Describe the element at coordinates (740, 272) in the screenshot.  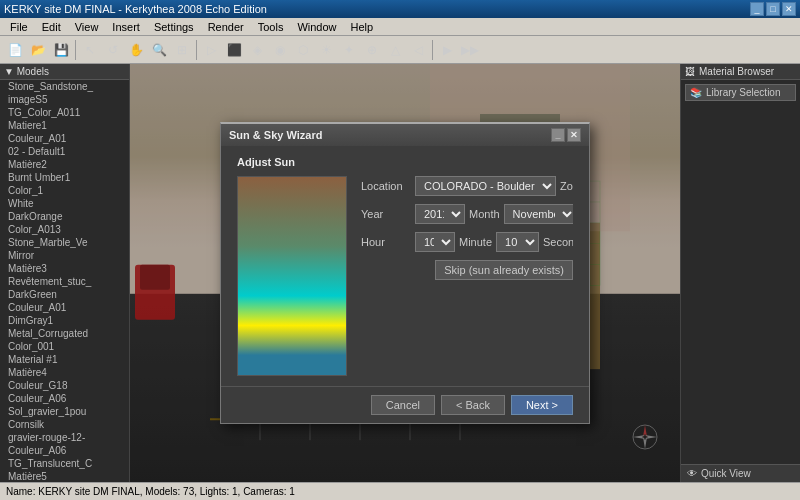
I see `right-panel-content: 📚 Library Selection` at that location.